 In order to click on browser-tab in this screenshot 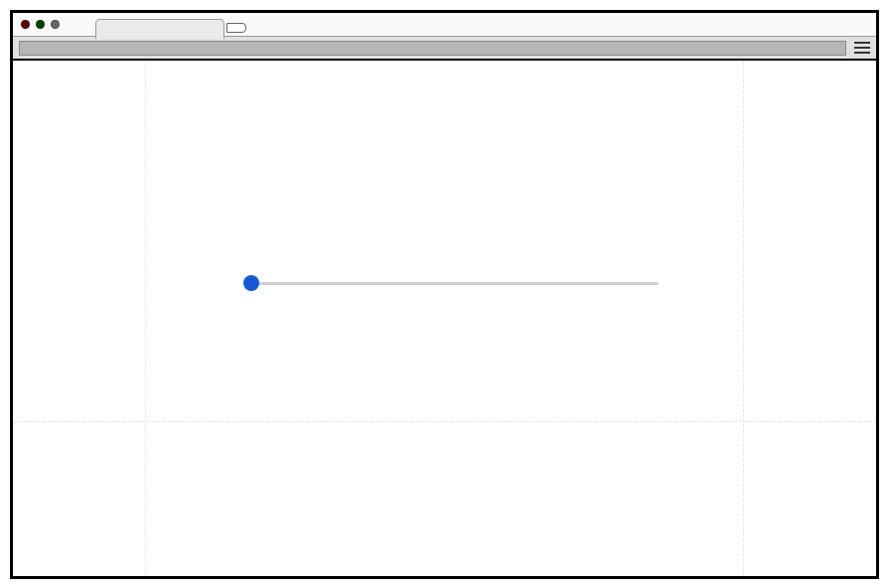, I will do `click(160, 29)`.